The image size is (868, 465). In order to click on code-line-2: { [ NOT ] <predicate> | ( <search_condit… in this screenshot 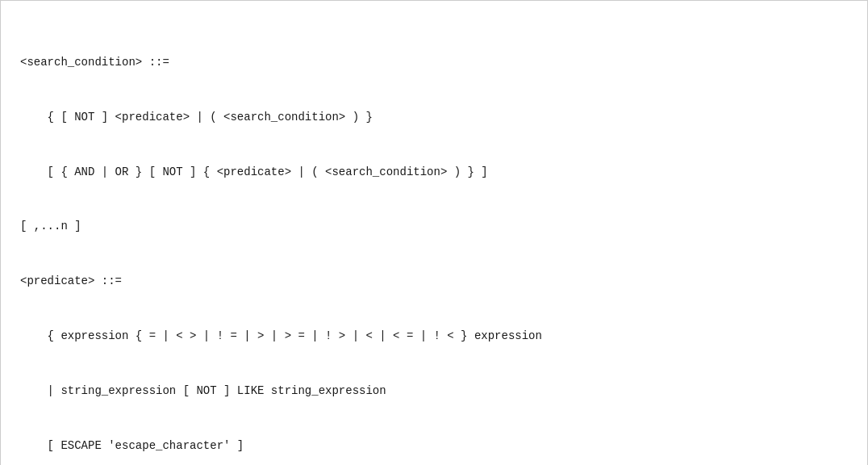, I will do `click(434, 118)`.